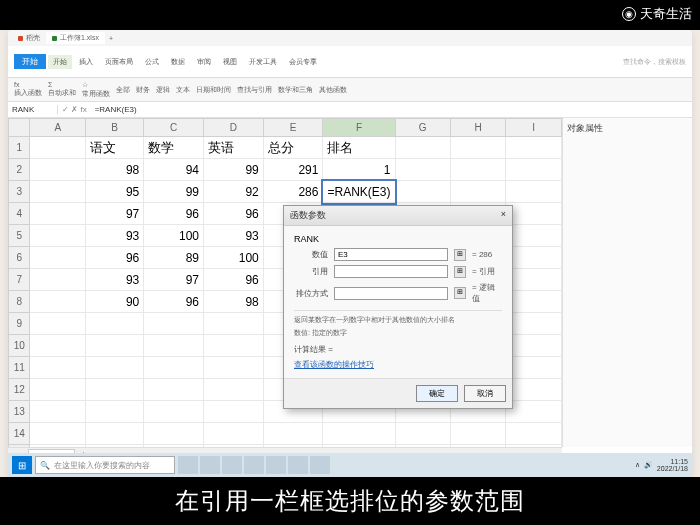 The height and width of the screenshot is (525, 700). Describe the element at coordinates (114, 302) in the screenshot. I see `cell: 90` at that location.